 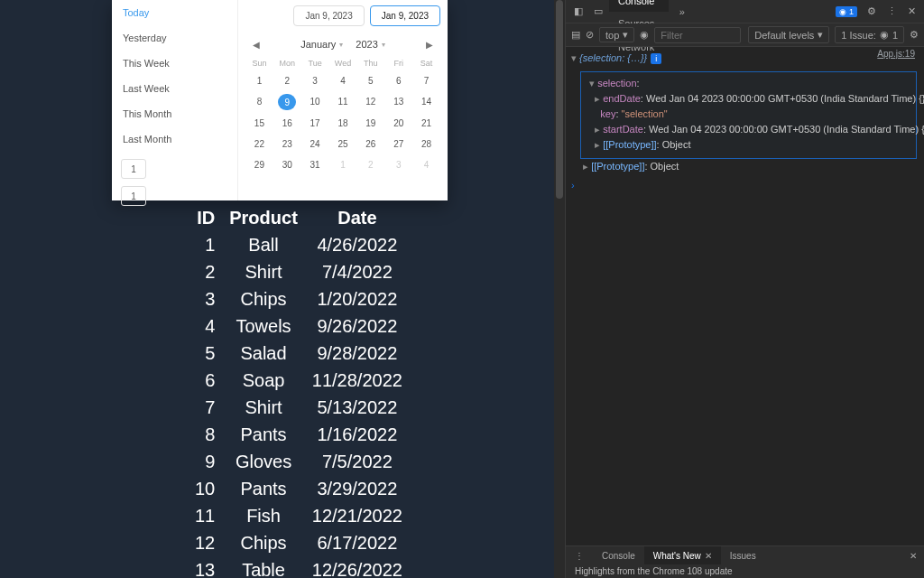 I want to click on cell-product: Ball, so click(x=263, y=245).